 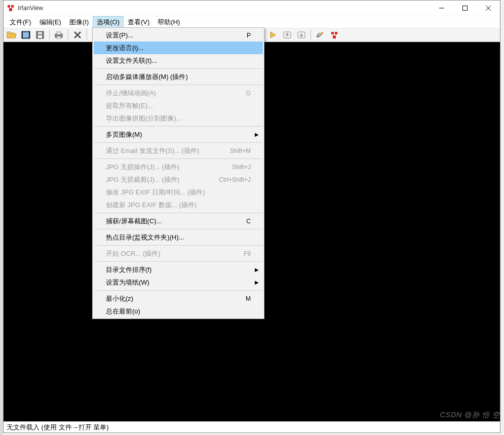 What do you see at coordinates (178, 311) in the screenshot?
I see `menu-item-label: 总在最前(o)` at bounding box center [178, 311].